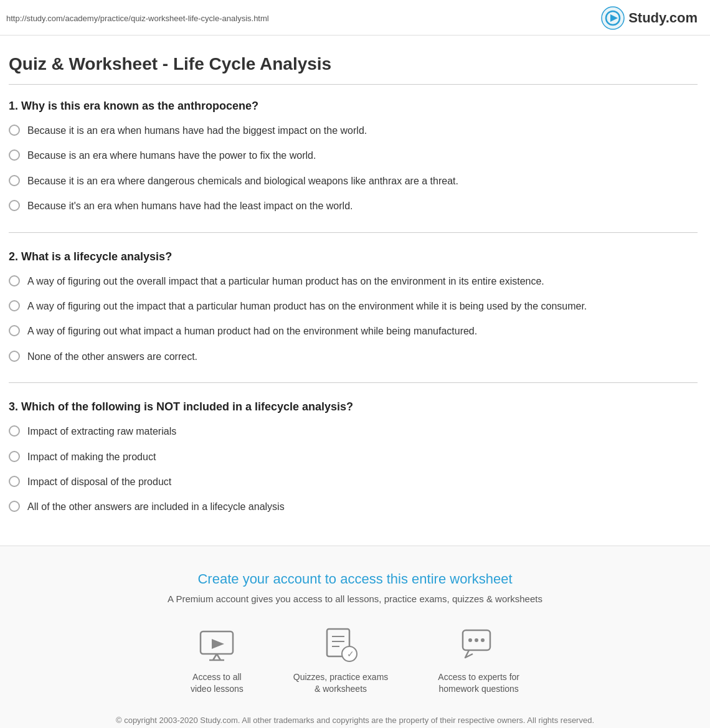  Describe the element at coordinates (190, 206) in the screenshot. I see `answer-1-4-text: Because it's an era when humans have had…` at that location.